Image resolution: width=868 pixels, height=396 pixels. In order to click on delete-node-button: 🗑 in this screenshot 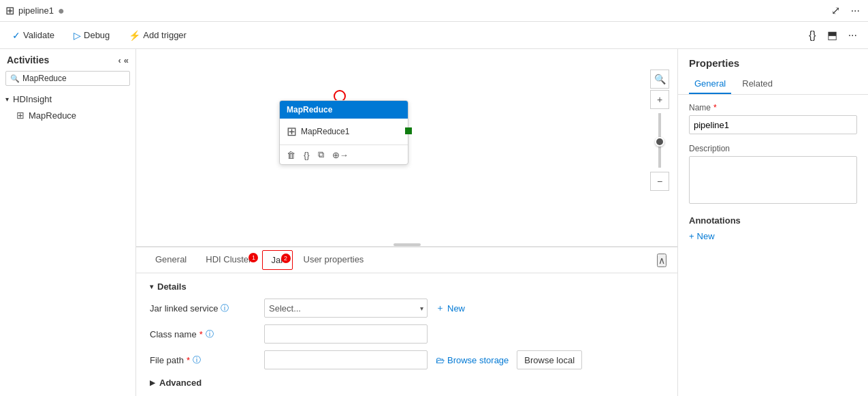, I will do `click(291, 155)`.